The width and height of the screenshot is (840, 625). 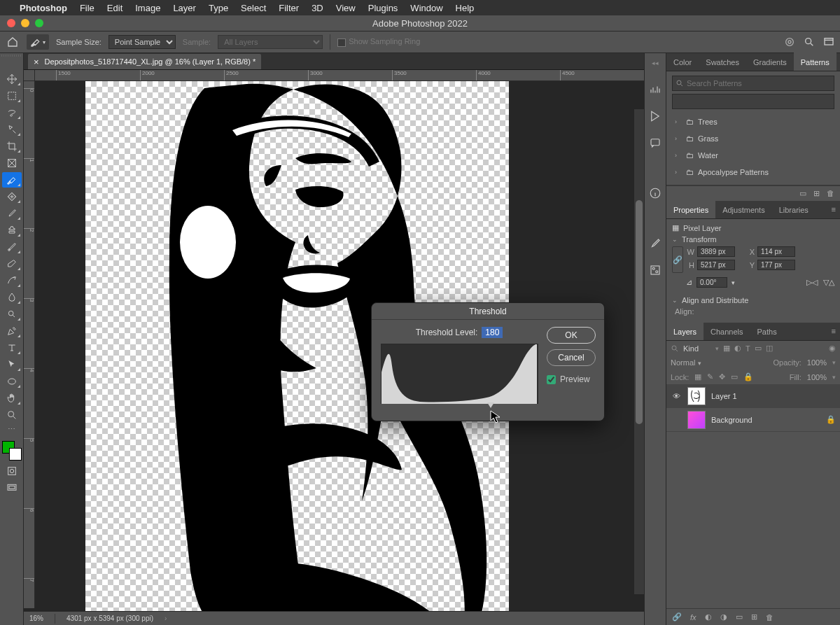 I want to click on flip-vertical-icon: ▽△, so click(x=829, y=283).